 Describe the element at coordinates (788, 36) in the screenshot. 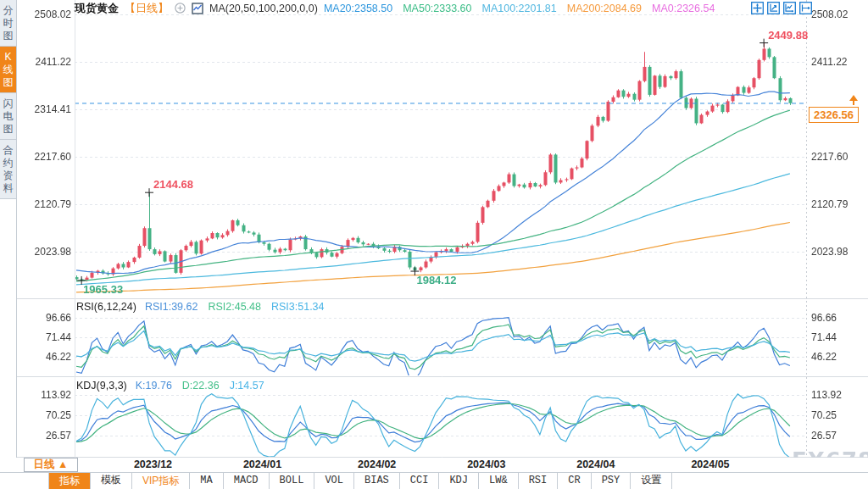

I see `annotation-label: 2449.88` at that location.